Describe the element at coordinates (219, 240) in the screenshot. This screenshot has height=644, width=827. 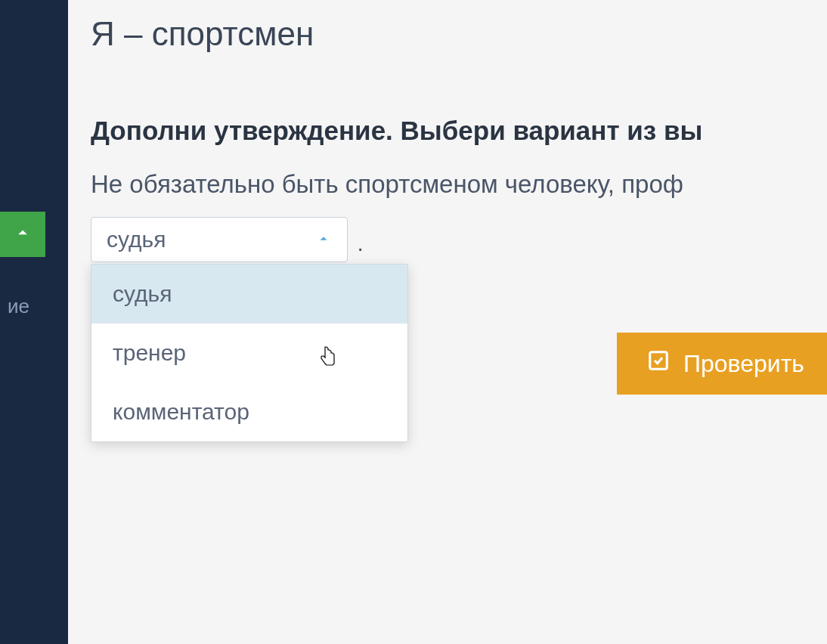
I see `dropdown-select: судья` at that location.